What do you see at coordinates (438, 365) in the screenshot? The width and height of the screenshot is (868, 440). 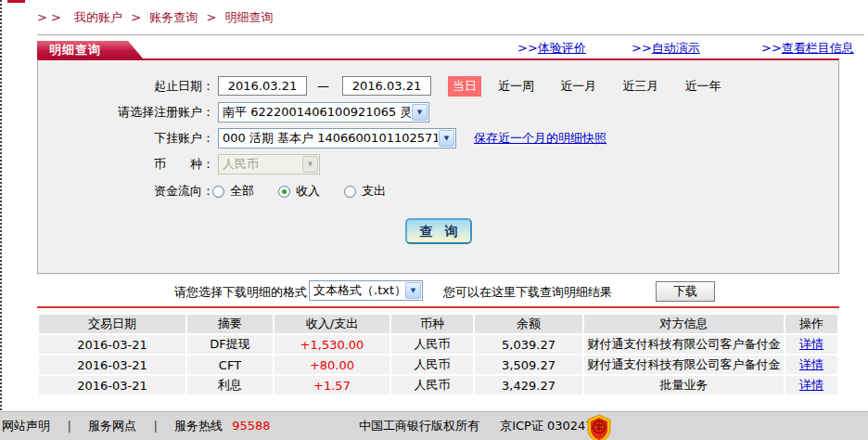 I see `table-row: 2016-03-21 CFT +80.00 人民币 3,509.27 财付通支付…` at bounding box center [438, 365].